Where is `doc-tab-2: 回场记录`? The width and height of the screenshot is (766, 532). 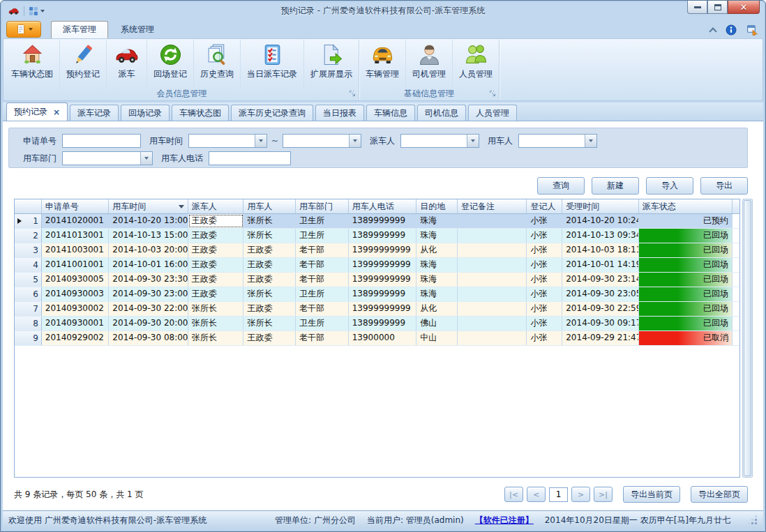
doc-tab-2: 回场记录 is located at coordinates (145, 113).